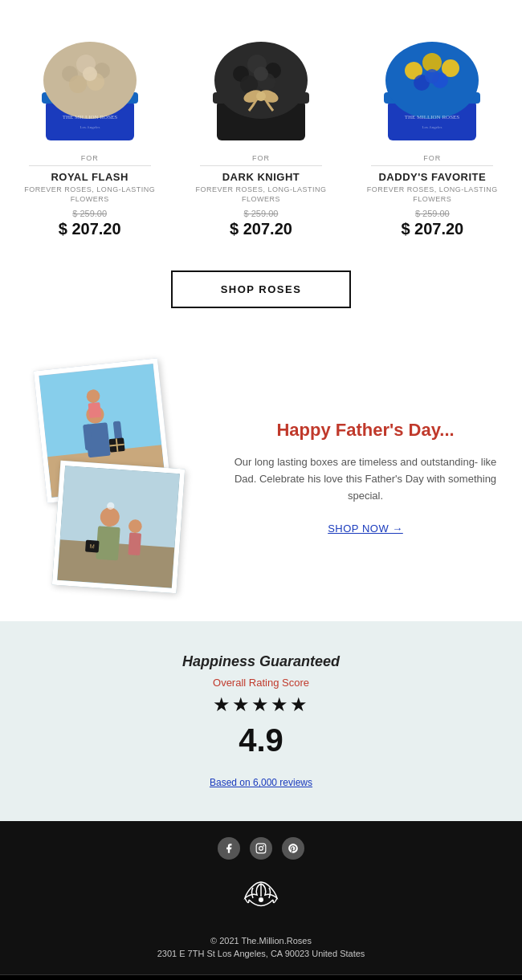 Image resolution: width=522 pixels, height=980 pixels. Describe the element at coordinates (261, 705) in the screenshot. I see `stars-display: ★★★★★` at that location.